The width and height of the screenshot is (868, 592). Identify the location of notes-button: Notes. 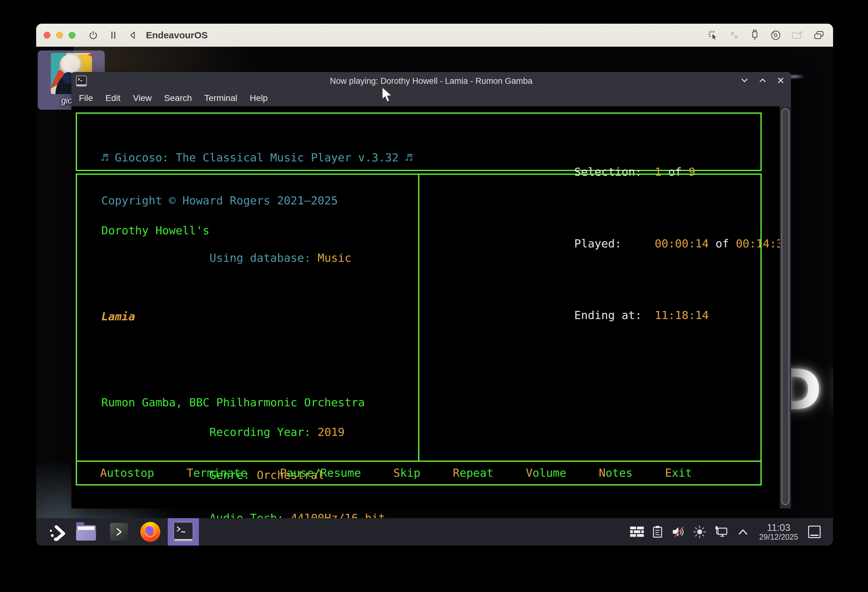
(616, 473).